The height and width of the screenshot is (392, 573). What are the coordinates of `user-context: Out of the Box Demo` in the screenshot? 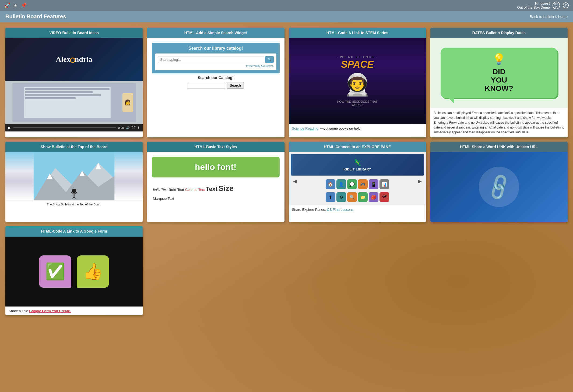 It's located at (533, 8).